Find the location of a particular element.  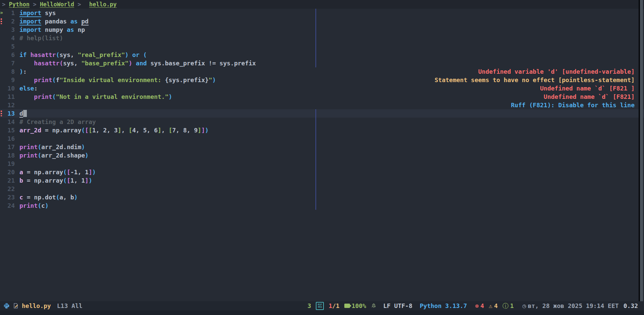

python-logo-icon is located at coordinates (7, 306).